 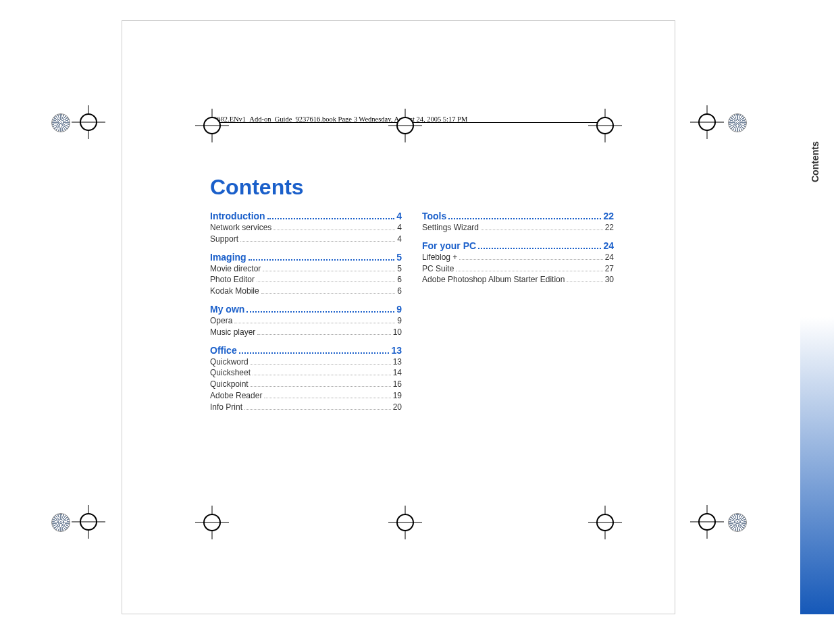 I want to click on toc-item-label: Quickword, so click(x=230, y=362).